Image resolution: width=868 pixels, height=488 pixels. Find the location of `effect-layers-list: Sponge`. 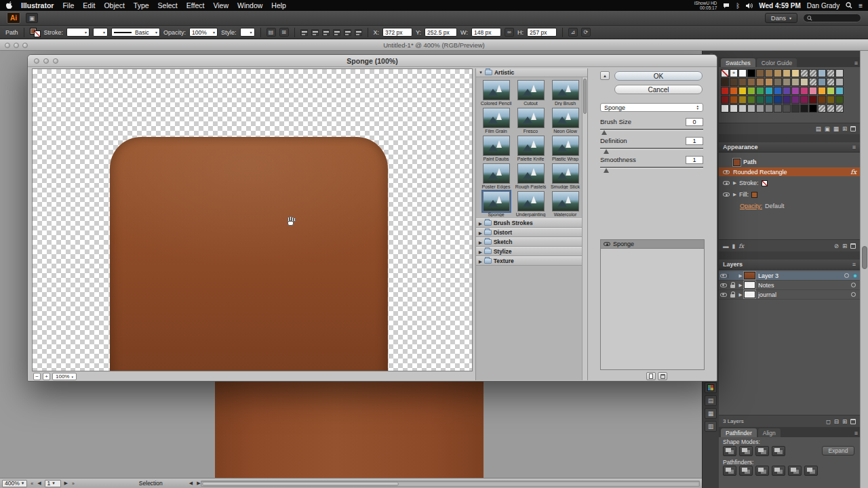

effect-layers-list: Sponge is located at coordinates (652, 305).